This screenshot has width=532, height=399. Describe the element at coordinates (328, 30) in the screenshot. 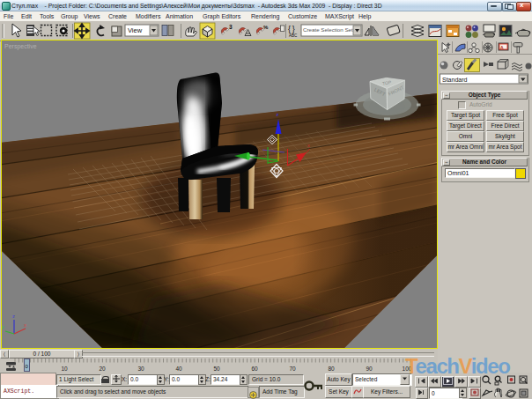

I see `svg-text: Create Selection Set` at that location.